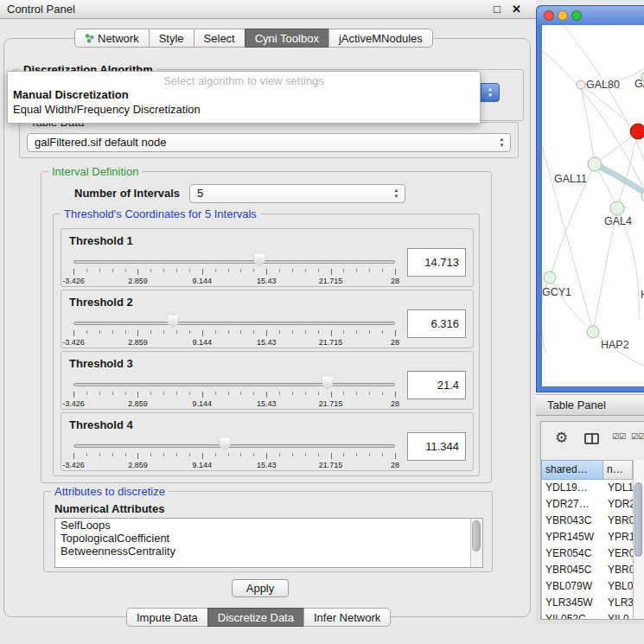 The height and width of the screenshot is (644, 644). What do you see at coordinates (297, 194) in the screenshot?
I see `number-of-intervals-select: 5` at bounding box center [297, 194].